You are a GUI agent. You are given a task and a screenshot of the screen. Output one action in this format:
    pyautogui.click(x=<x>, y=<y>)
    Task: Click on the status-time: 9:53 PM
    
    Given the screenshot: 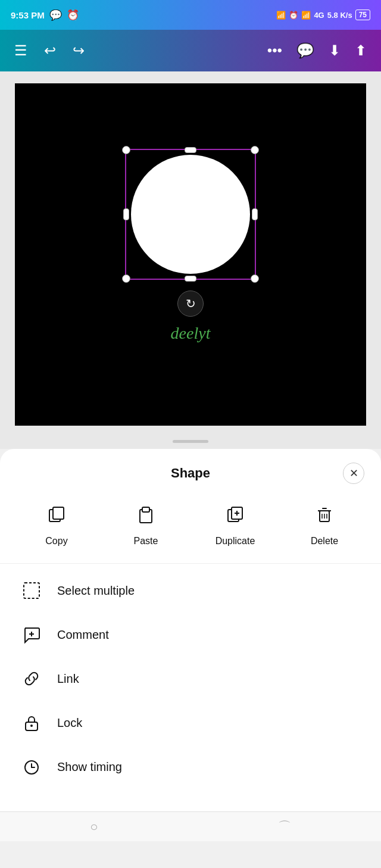 What is the action you would take?
    pyautogui.click(x=27, y=15)
    